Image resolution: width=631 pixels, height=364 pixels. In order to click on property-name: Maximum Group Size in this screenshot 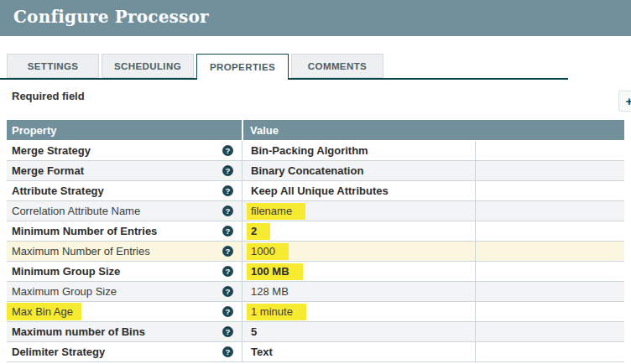, I will do `click(64, 292)`.